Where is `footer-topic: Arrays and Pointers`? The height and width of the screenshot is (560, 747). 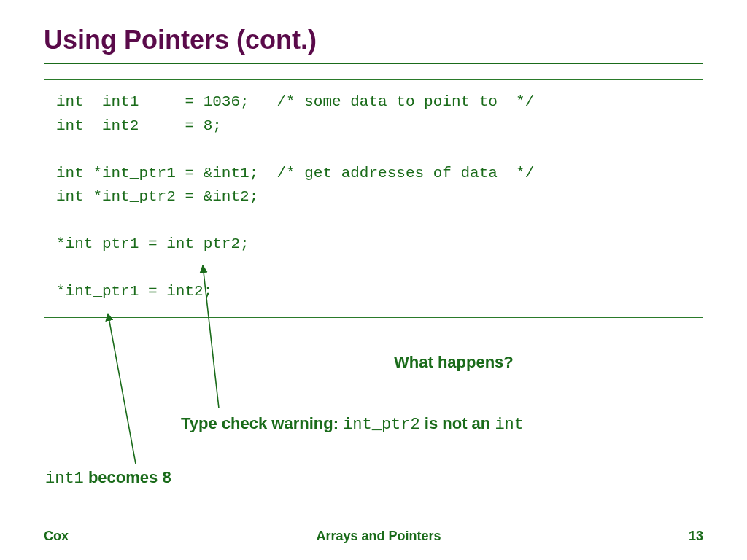 footer-topic: Arrays and Pointers is located at coordinates (378, 537).